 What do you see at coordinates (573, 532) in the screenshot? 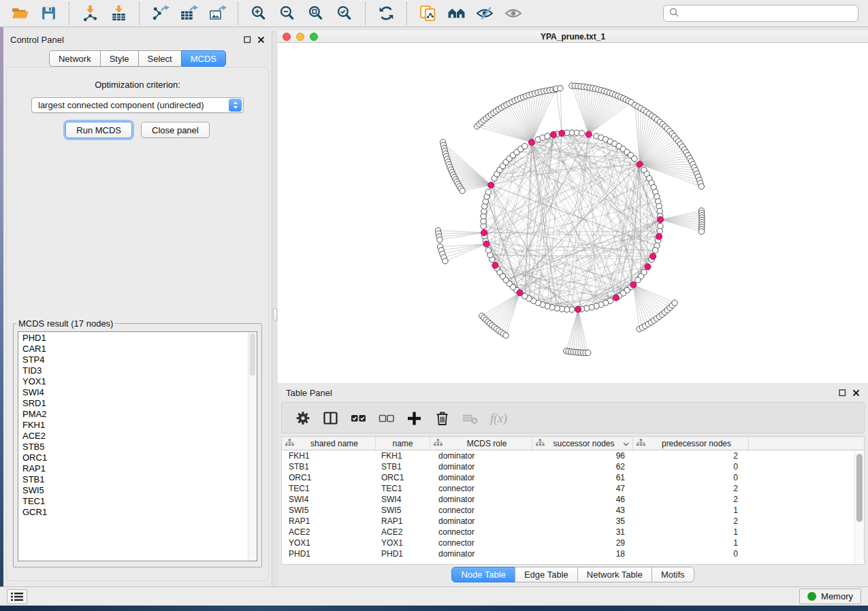
I see `table-row: ACE2ACE2connector311` at bounding box center [573, 532].